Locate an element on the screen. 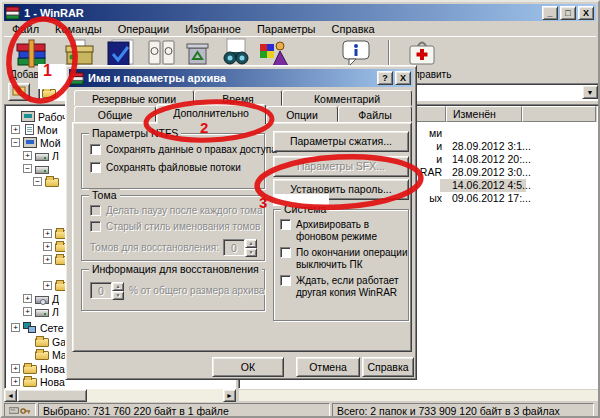  recovery-record-group: Информация для восстановления 0▲▼ % от о… is located at coordinates (173, 290).